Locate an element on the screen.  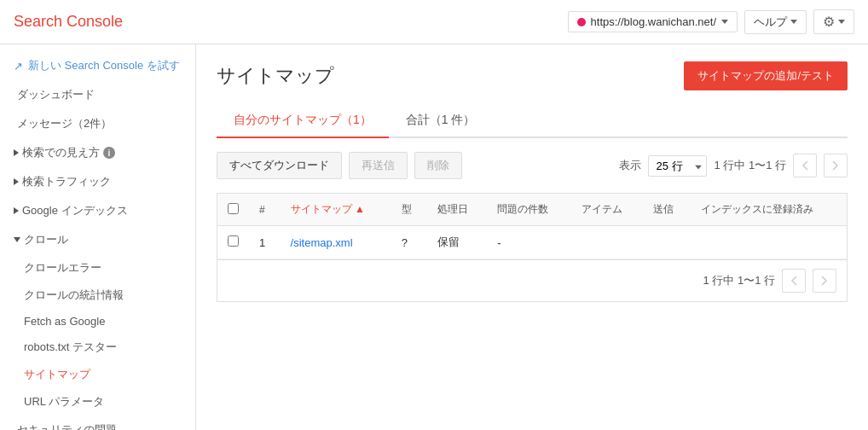
sidebar-item-google-index: Google インデックス is located at coordinates (97, 211).